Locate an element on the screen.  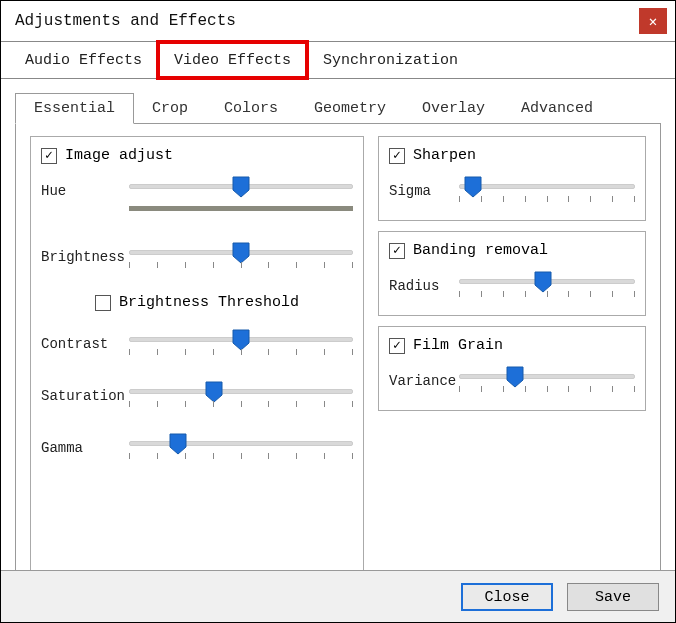
hue-row: Hue is located at coordinates (197, 189).